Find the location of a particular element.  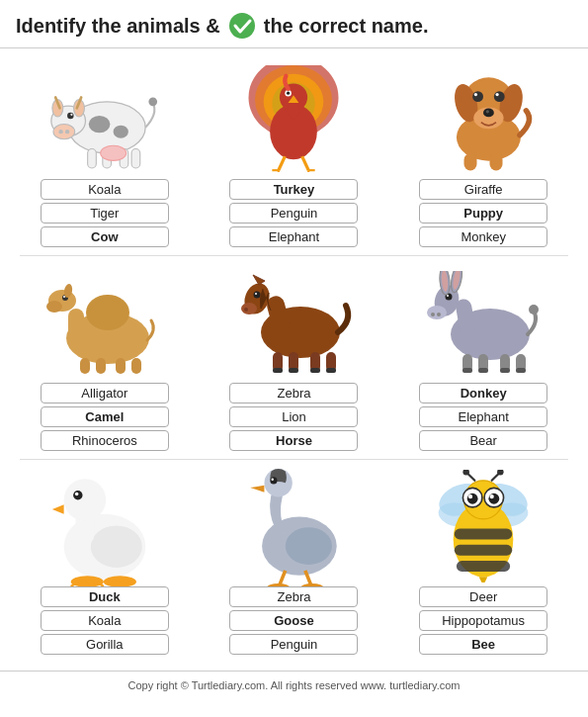

option-btn-hippopotamus: Hippopotamus is located at coordinates (483, 621).